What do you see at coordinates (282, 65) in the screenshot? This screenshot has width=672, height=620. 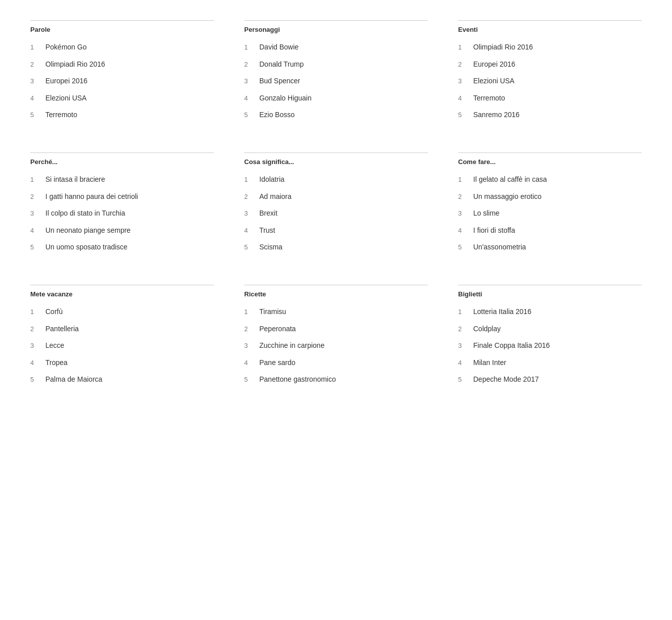 I see `list-text: Donald Trump` at bounding box center [282, 65].